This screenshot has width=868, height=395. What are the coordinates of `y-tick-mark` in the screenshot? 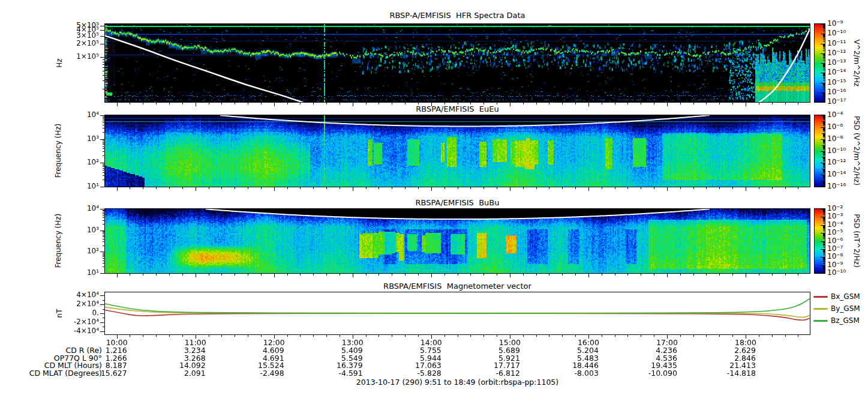 It's located at (103, 274).